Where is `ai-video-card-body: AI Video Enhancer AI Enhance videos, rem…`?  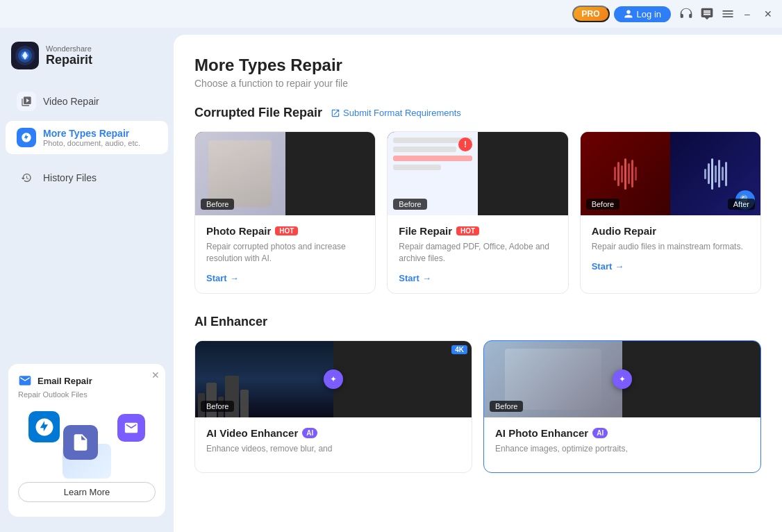 ai-video-card-body: AI Video Enhancer AI Enhance videos, rem… is located at coordinates (333, 445).